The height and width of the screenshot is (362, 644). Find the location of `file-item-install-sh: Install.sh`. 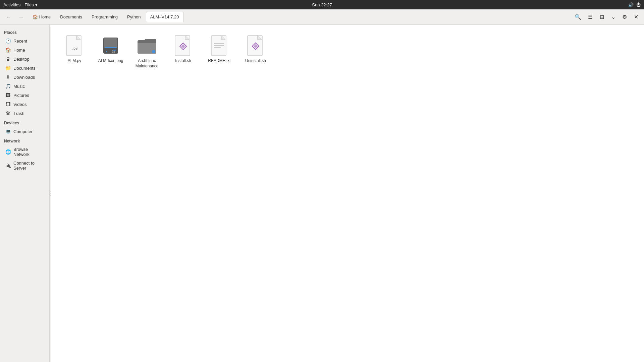

file-item-install-sh: Install.sh is located at coordinates (183, 52).